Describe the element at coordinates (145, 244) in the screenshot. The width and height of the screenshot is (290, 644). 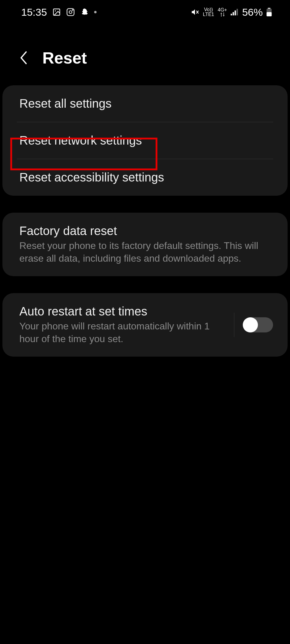
I see `factory-reset-group: Factory data reset Reset your phone to i…` at that location.